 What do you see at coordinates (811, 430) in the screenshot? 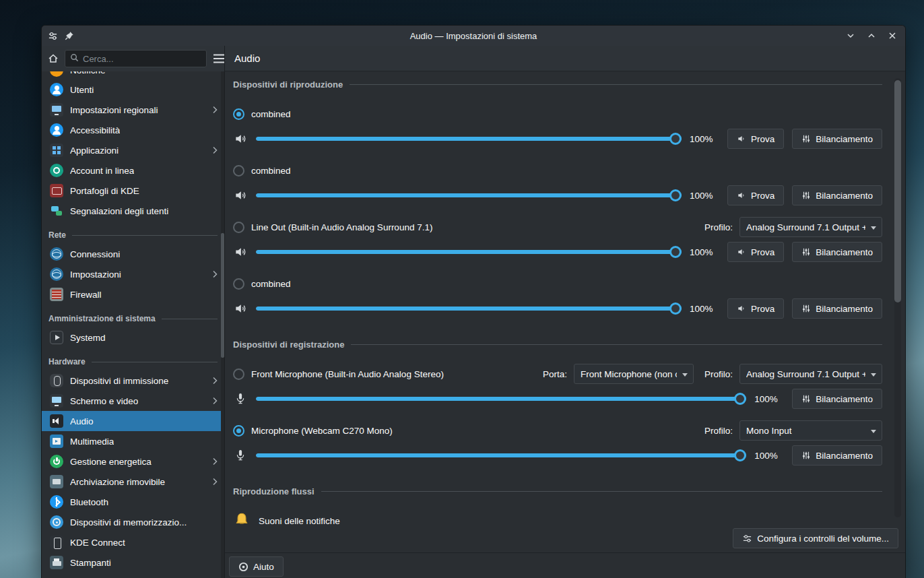
I see `profile-select: Mono Input` at bounding box center [811, 430].